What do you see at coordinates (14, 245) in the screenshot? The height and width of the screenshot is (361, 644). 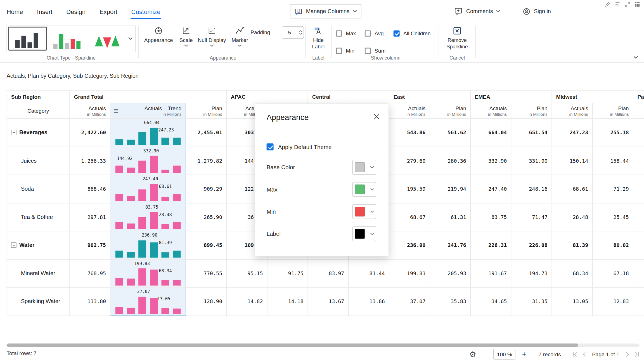 I see `collapse-icon: −` at bounding box center [14, 245].